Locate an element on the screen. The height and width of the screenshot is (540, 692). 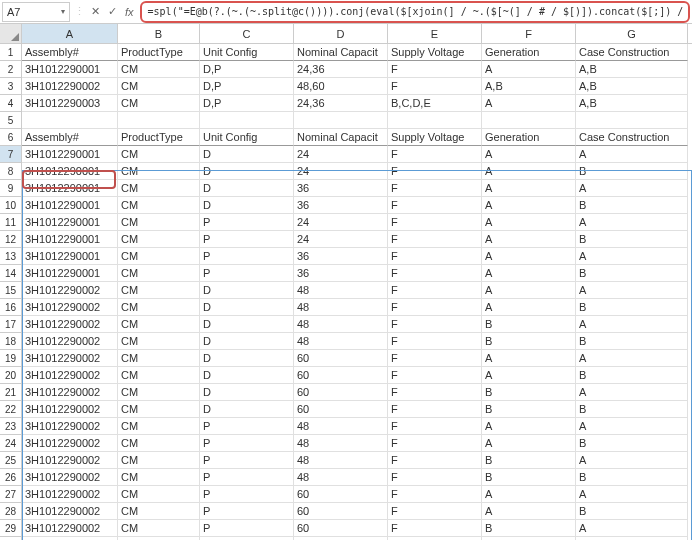
cancel-icon: ✕ is located at coordinates (96, 12).